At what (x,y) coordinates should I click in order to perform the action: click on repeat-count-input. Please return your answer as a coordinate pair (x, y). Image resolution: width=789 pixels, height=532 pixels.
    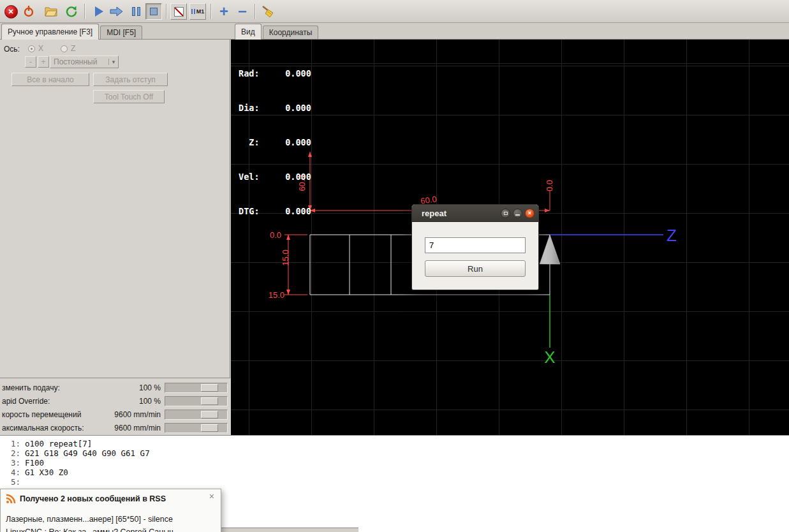
    Looking at the image, I should click on (475, 245).